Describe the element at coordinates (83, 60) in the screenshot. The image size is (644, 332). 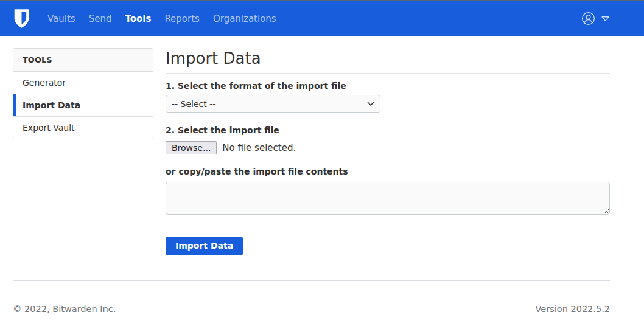
I see `sidebar-header: TOOLS` at that location.